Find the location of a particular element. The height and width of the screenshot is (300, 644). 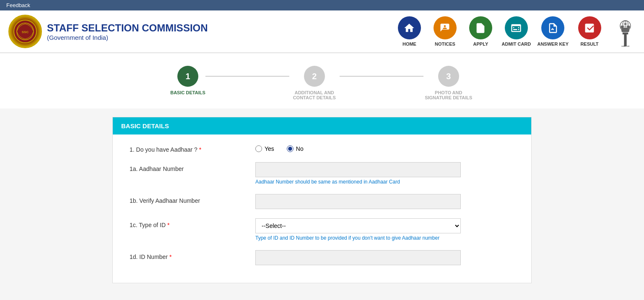

nav-notices: NOTICES is located at coordinates (445, 31).